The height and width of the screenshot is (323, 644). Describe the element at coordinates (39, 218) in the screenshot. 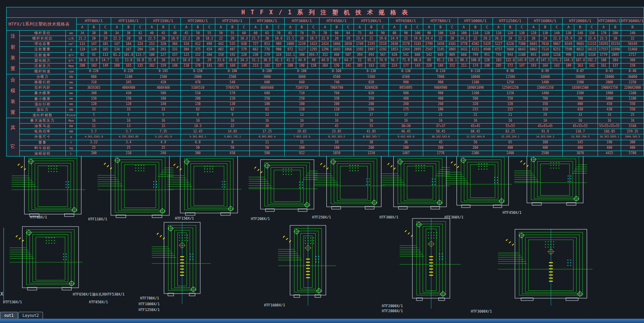

I see `drawing-caption: HTF80X/1` at that location.